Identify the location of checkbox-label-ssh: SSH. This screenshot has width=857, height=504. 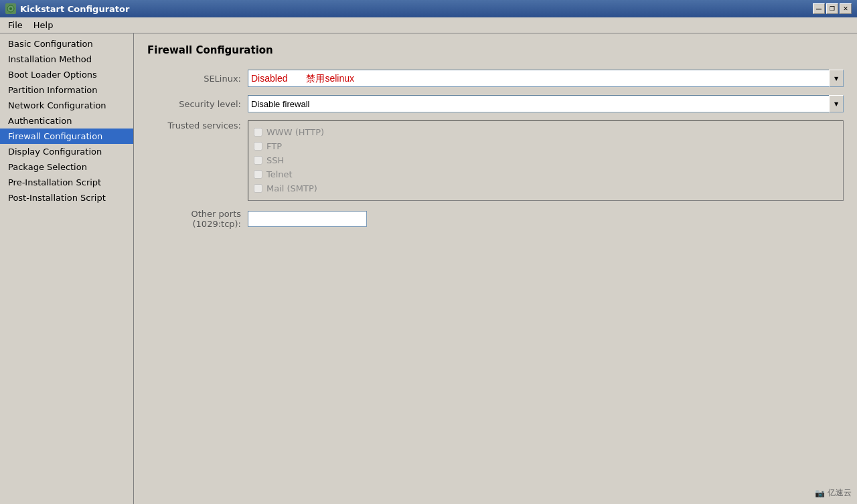
(275, 161).